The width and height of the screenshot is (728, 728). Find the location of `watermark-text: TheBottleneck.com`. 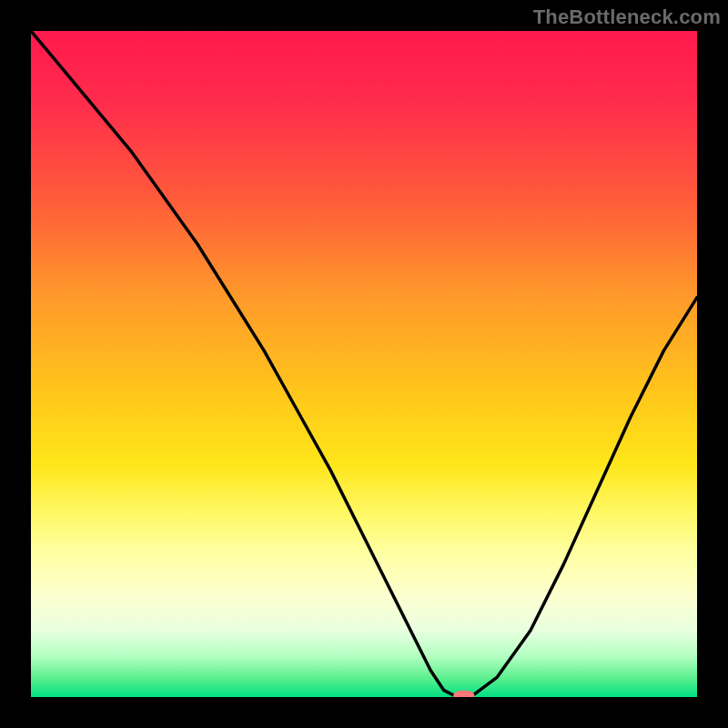

watermark-text: TheBottleneck.com is located at coordinates (627, 17).